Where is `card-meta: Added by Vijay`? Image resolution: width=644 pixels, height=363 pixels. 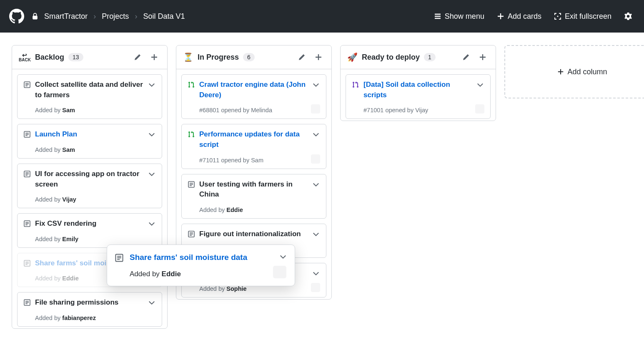 card-meta: Added by Vijay is located at coordinates (95, 199).